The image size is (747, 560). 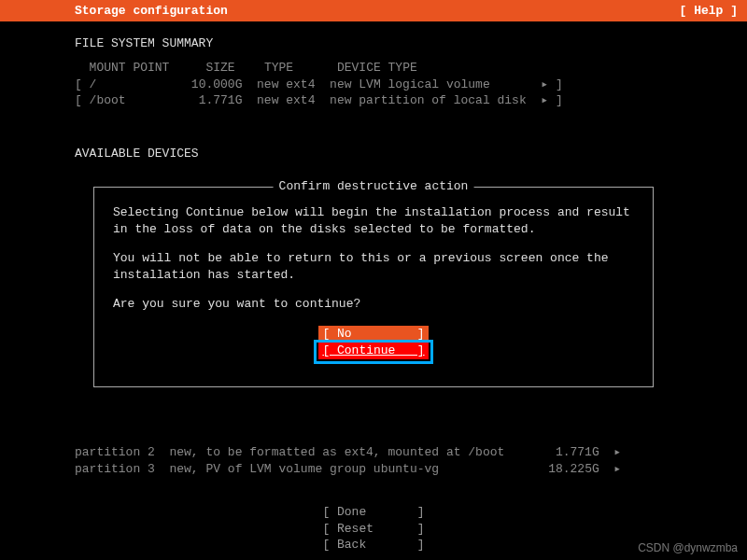 I want to click on help-button: [ Help ], so click(x=709, y=11).